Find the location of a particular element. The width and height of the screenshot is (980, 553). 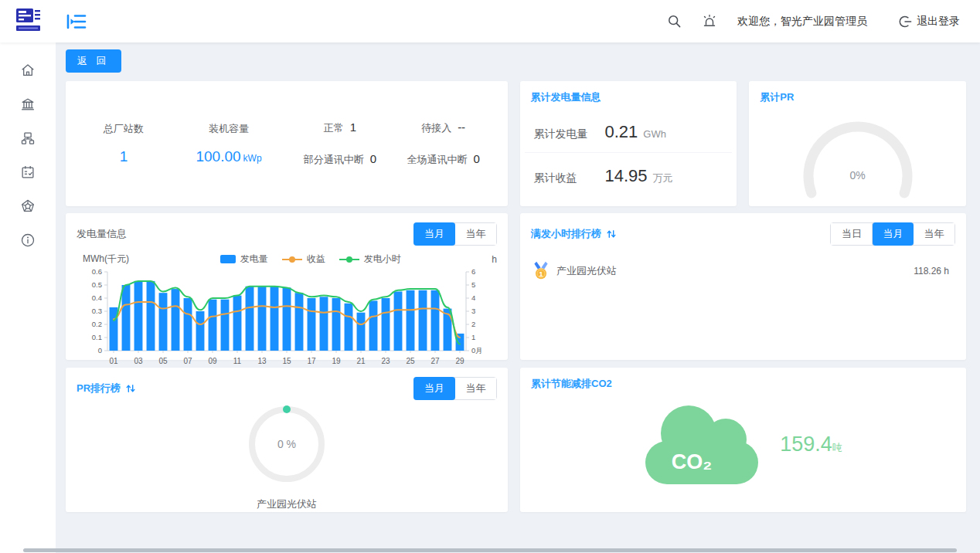

status-column-left: 正常1 部分通讯中断0 is located at coordinates (340, 144).